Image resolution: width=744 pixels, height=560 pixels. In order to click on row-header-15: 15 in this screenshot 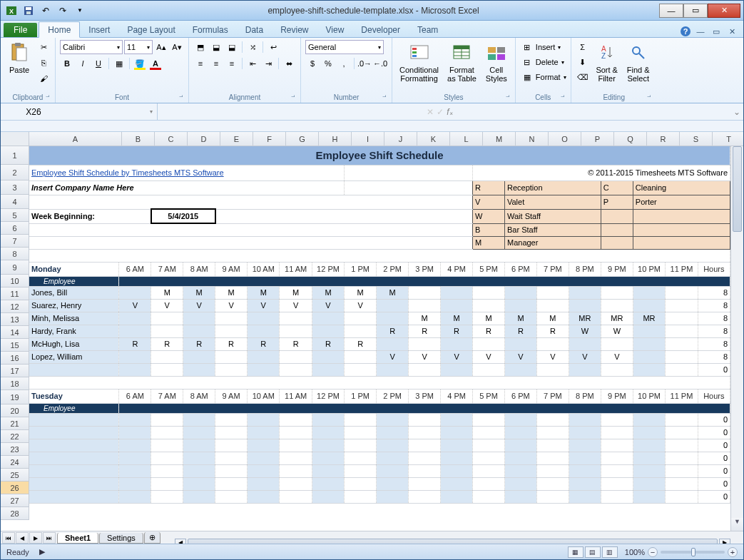, I will do `click(15, 345)`.